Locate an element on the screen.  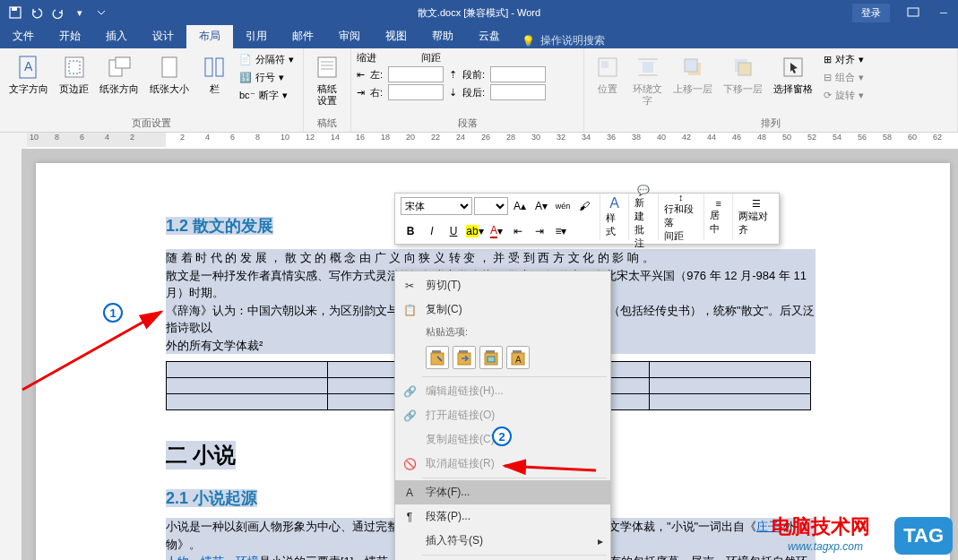
tab-review: 审阅 is located at coordinates (350, 36).